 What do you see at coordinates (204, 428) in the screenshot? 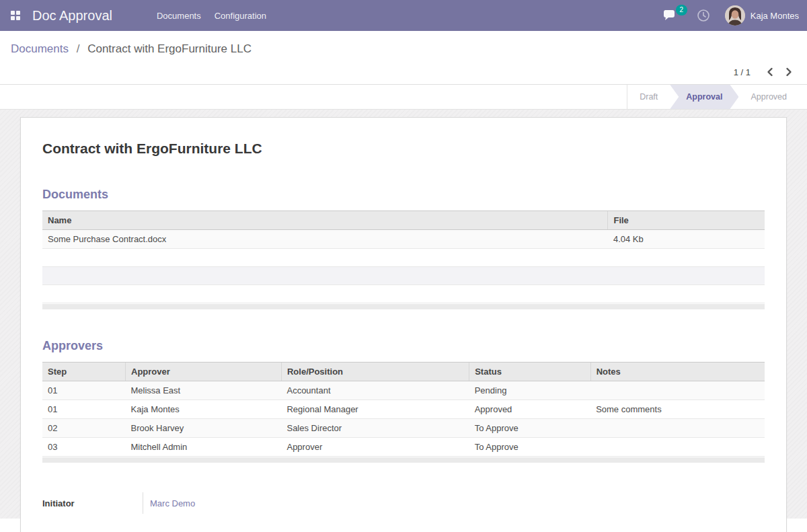
I see `cell-approver: Brook Harvey` at bounding box center [204, 428].